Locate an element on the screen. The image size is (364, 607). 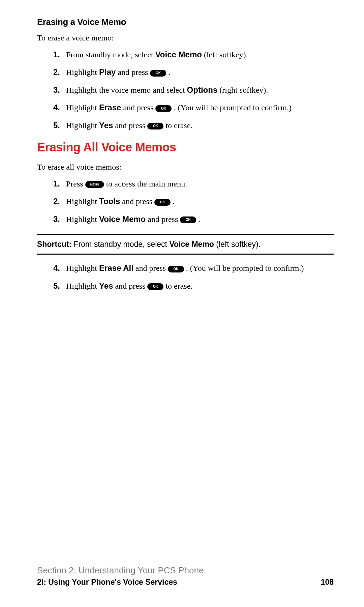
shortcut-label: Shortcut: is located at coordinates (54, 244).